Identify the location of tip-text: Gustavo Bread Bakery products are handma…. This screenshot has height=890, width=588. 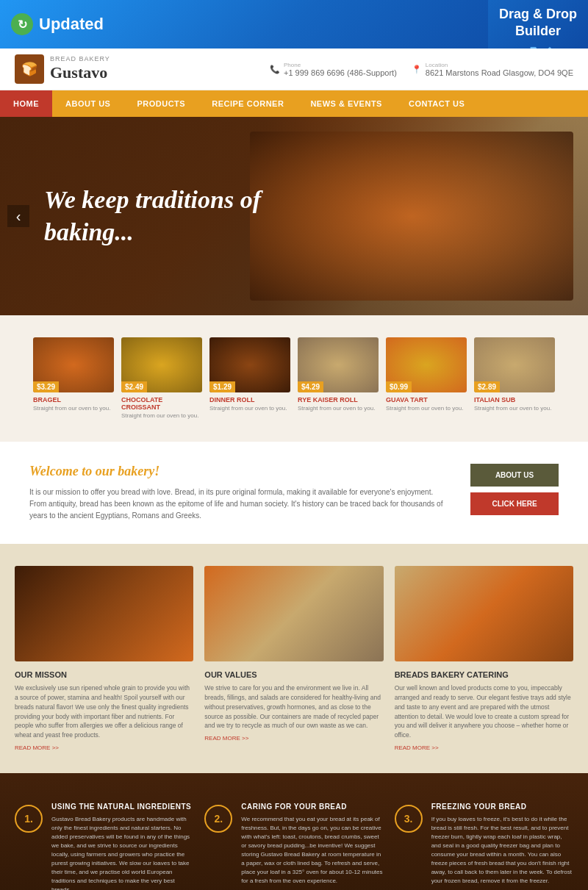
(122, 853).